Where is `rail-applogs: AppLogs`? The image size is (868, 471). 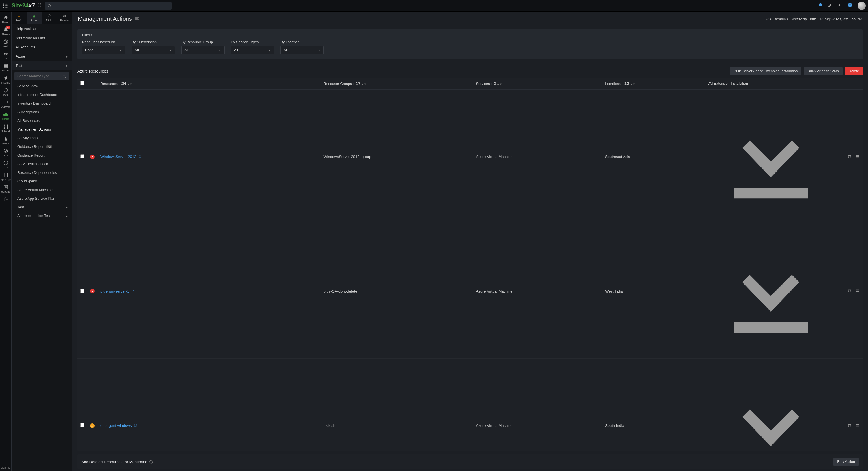 rail-applogs: AppLogs is located at coordinates (6, 177).